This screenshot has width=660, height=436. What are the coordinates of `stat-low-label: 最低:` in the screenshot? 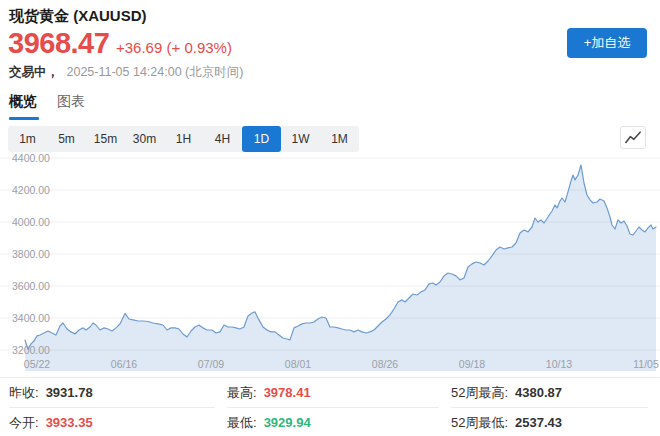 It's located at (242, 423).